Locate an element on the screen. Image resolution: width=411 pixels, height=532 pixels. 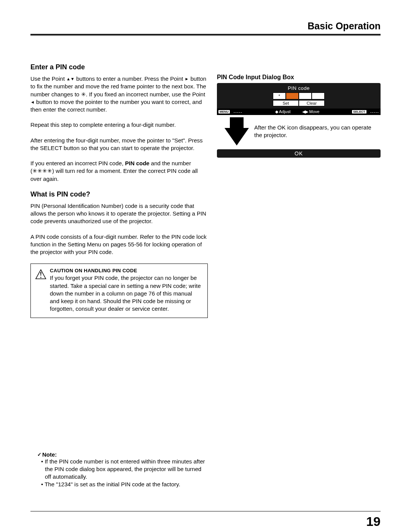
para-instructions-4: If you entered an incorrect PIN code, PI… is located at coordinates (119, 171).